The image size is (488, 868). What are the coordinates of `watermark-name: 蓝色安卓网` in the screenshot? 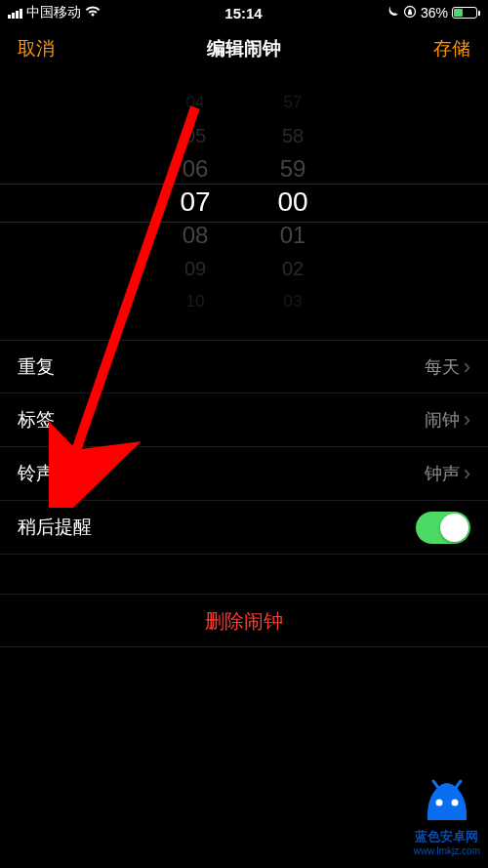 It's located at (447, 837).